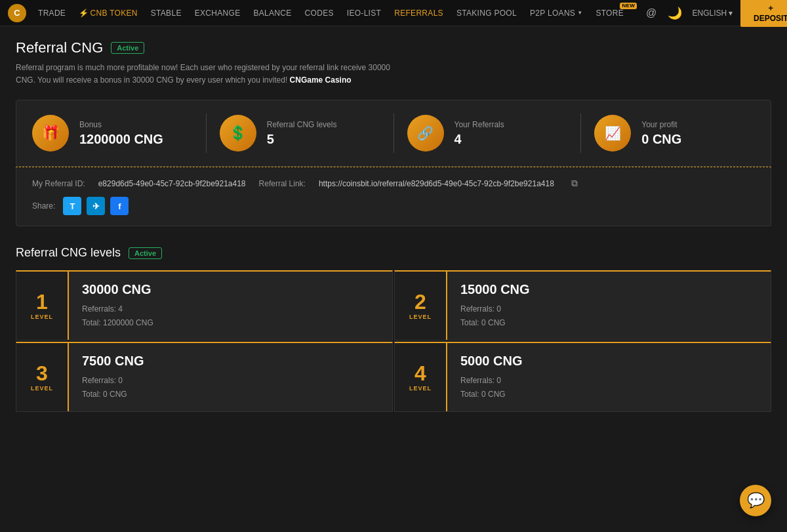  Describe the element at coordinates (302, 139) in the screenshot. I see `levels-value: 5` at that location.